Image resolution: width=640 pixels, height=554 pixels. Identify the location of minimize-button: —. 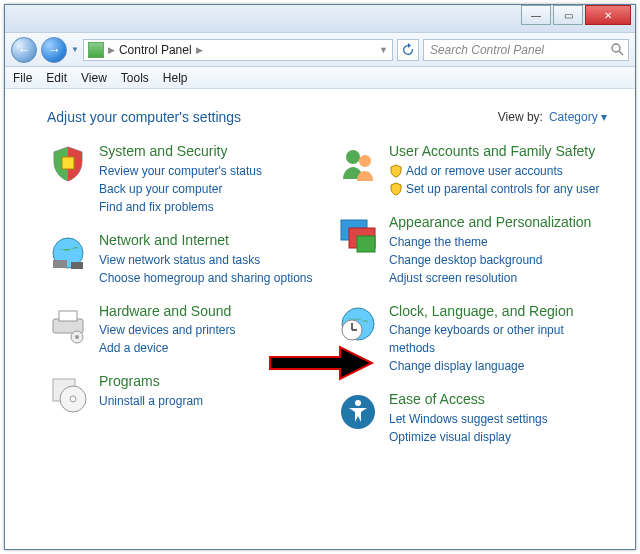
(536, 15).